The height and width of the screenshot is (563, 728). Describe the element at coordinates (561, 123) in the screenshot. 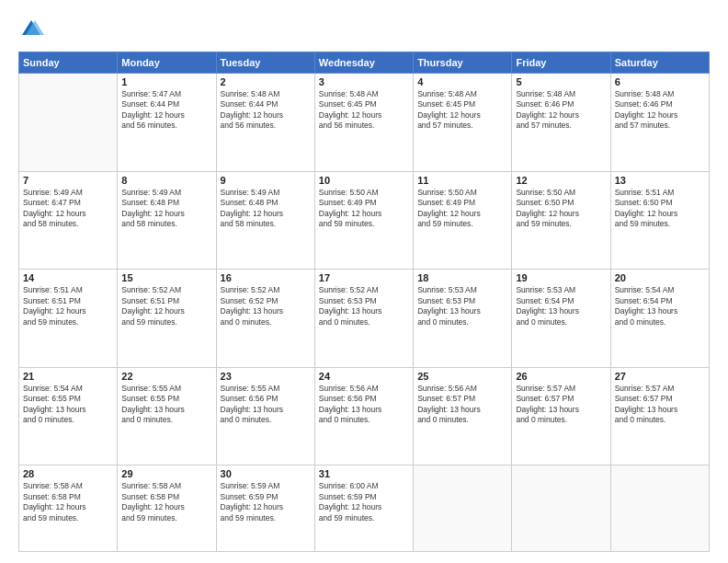

I see `calendar-cell: 5Sunrise: 5:48 AMSunset: 6:46 PMDaylight…` at that location.